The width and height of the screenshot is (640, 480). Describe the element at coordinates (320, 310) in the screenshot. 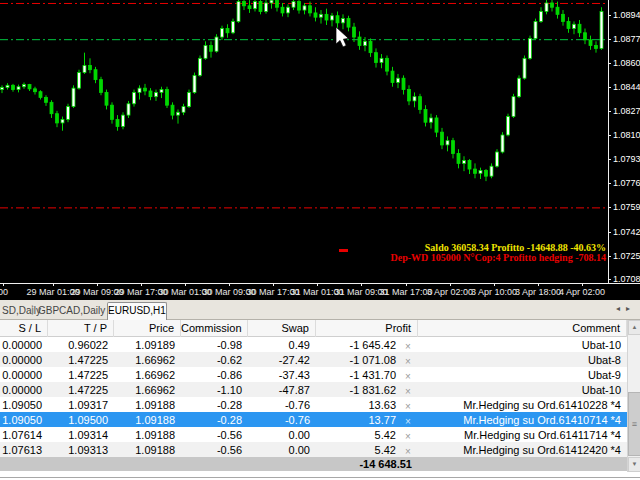

I see `chart-tab-bar: SD,Daily | GBPCAD,Daily EURUSD,H1 ◂▸` at that location.